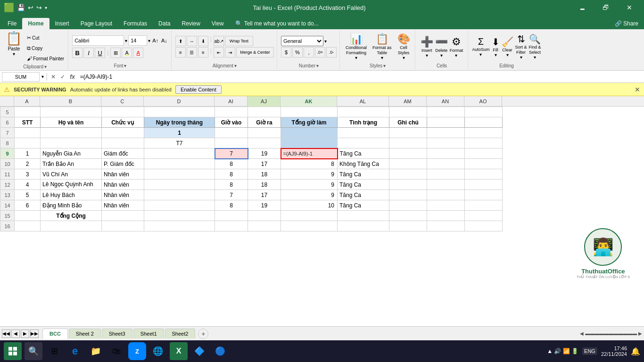  I want to click on cell-aj6: Giờ ra, so click(264, 123).